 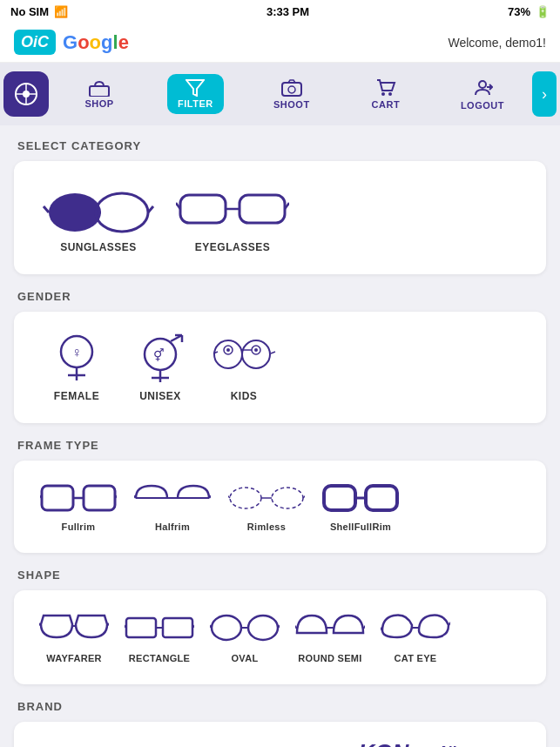 I want to click on welcome-text: Welcome, demo1!, so click(x=496, y=43).